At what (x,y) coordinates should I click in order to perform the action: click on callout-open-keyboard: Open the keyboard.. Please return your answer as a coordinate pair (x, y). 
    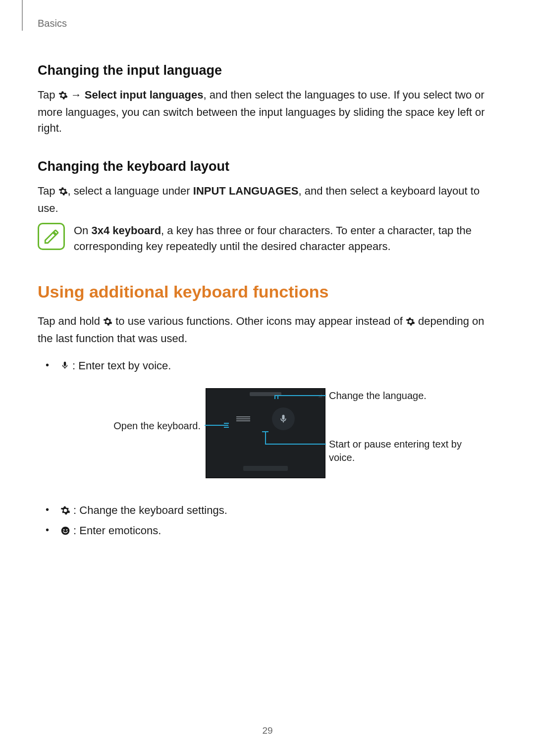
    Looking at the image, I should click on (149, 426).